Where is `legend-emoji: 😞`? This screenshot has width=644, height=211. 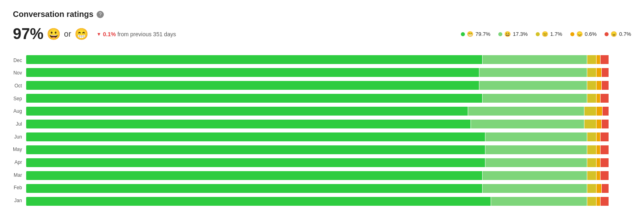 legend-emoji: 😞 is located at coordinates (580, 34).